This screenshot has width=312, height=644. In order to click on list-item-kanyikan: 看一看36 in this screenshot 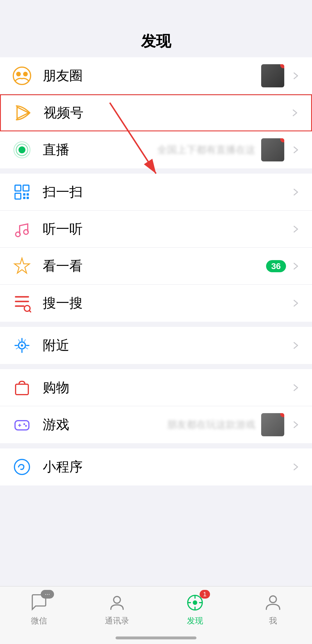, I will do `click(156, 266)`.